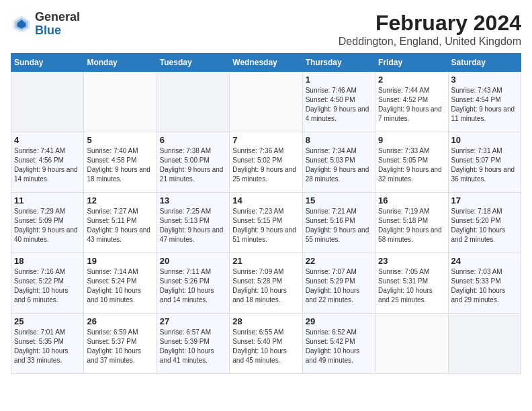 The width and height of the screenshot is (532, 411). I want to click on calendar-cell: 2Sunrise: 7:44 AM Sunset: 4:52 PM Daylig…, so click(412, 102).